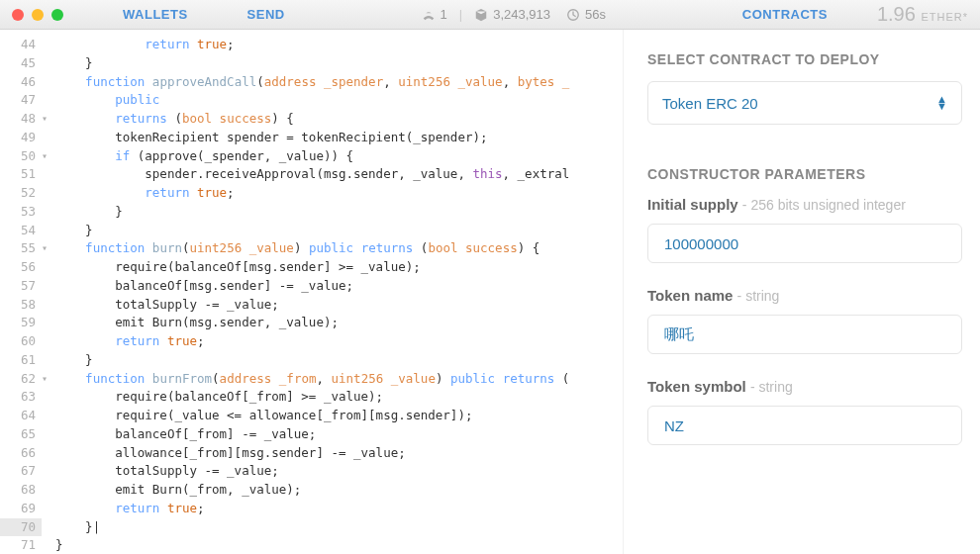 This screenshot has width=980, height=554. I want to click on code-line: 57 balanceOf[msg.sender] -= _value;, so click(311, 287).